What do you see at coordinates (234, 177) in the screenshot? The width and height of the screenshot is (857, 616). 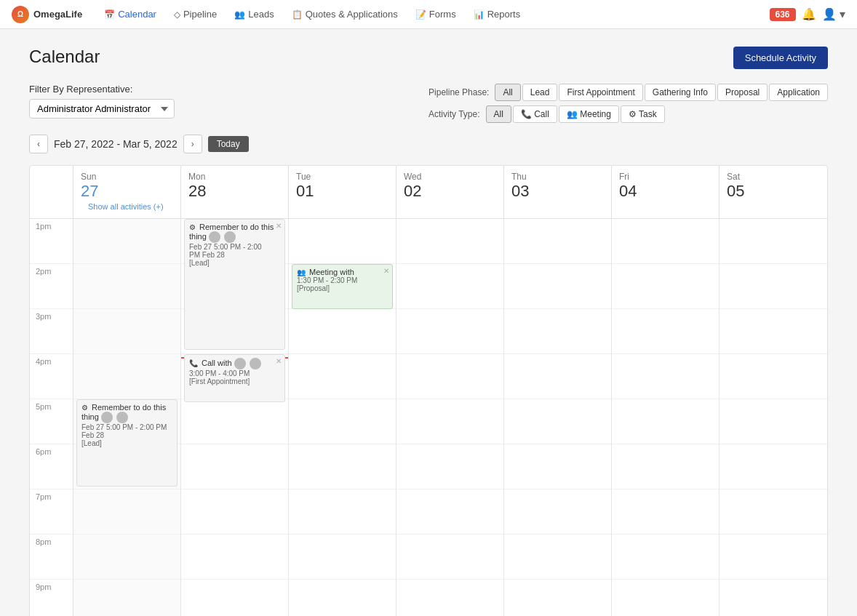 I see `day-name-mon: Mon` at bounding box center [234, 177].